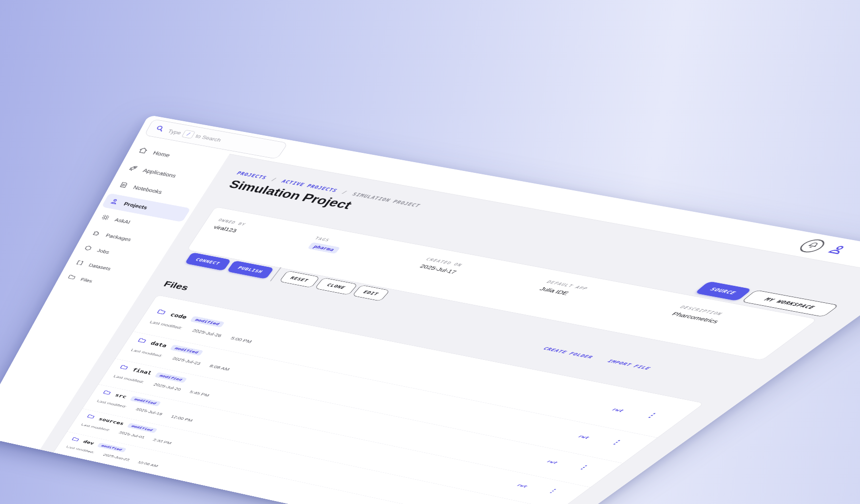 This screenshot has width=860, height=504. Describe the element at coordinates (179, 316) in the screenshot. I see `file-name: code` at that location.